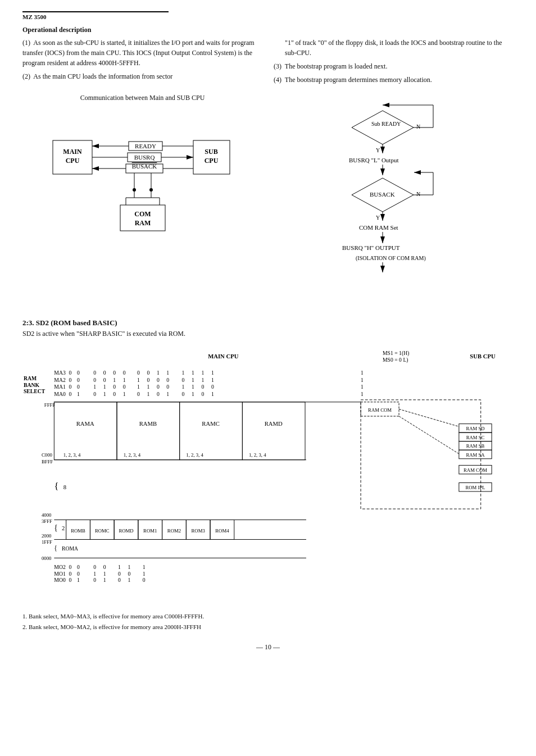 The image size is (536, 756). What do you see at coordinates (138, 53) in the screenshot?
I see `op-text-1: As soon as the sub-CPU is started, it in…` at bounding box center [138, 53].